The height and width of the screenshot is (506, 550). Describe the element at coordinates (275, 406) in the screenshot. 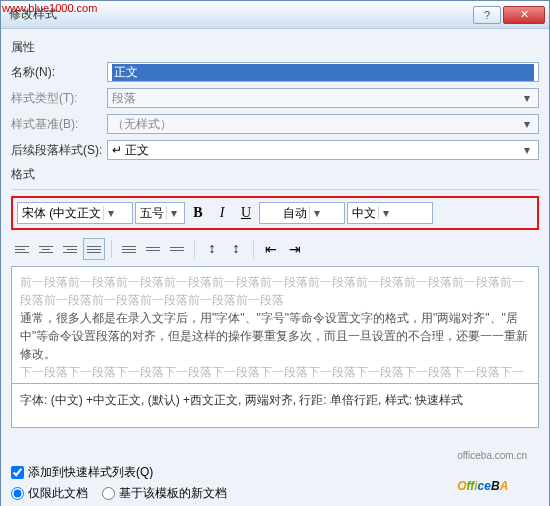

I see `style-description: 字体: (中文) +中文正文, (默认) +西文正文, 两端对齐, 行距: 单倍…` at that location.